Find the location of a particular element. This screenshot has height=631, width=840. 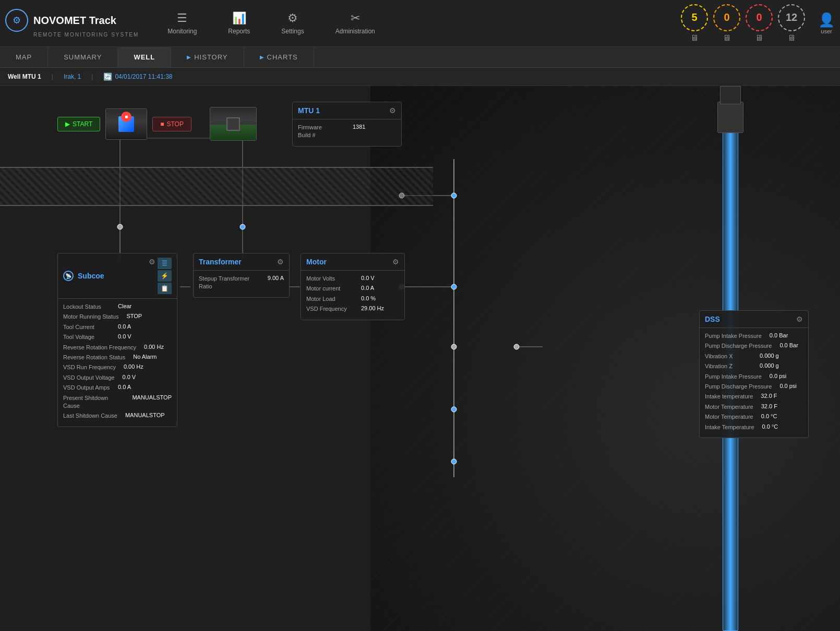

app-subtitle: REMOTE MONITORING SYSTEM is located at coordinates (86, 34).